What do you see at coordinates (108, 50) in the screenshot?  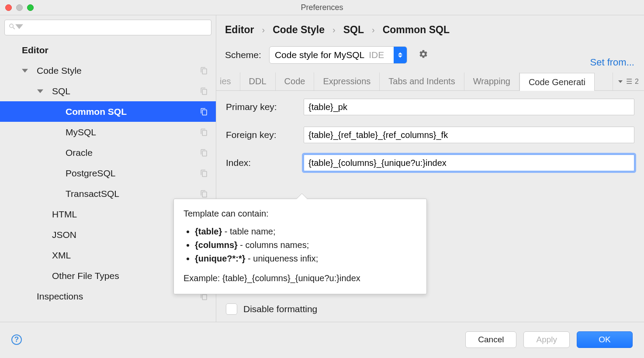 I see `sidebar-item-editor: Editor` at bounding box center [108, 50].